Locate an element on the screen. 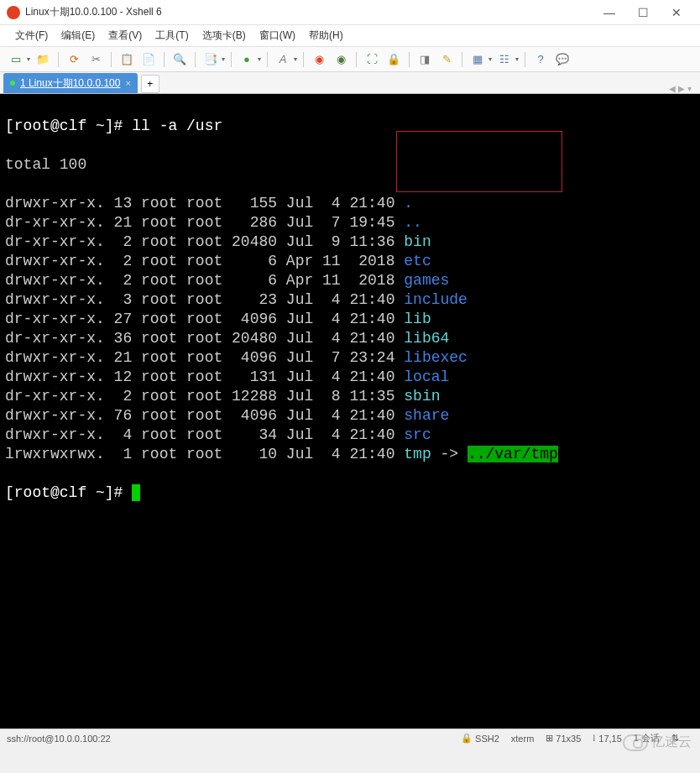 This screenshot has width=700, height=773. size-icon: ⊞ is located at coordinates (549, 739).